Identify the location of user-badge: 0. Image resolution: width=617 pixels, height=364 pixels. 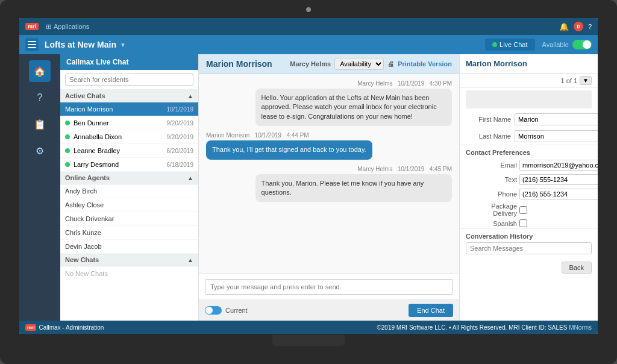
(578, 27).